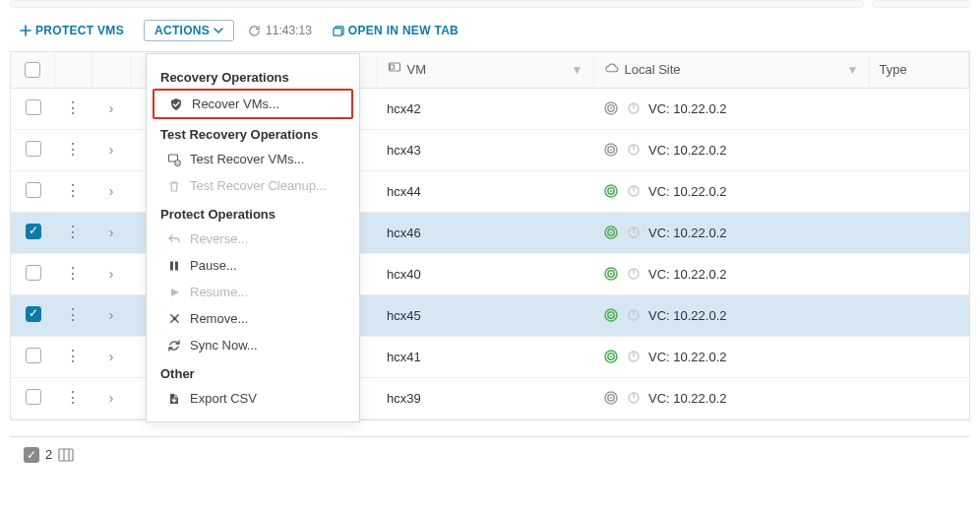  Describe the element at coordinates (218, 238) in the screenshot. I see `menu-item-label: Reverse...` at that location.